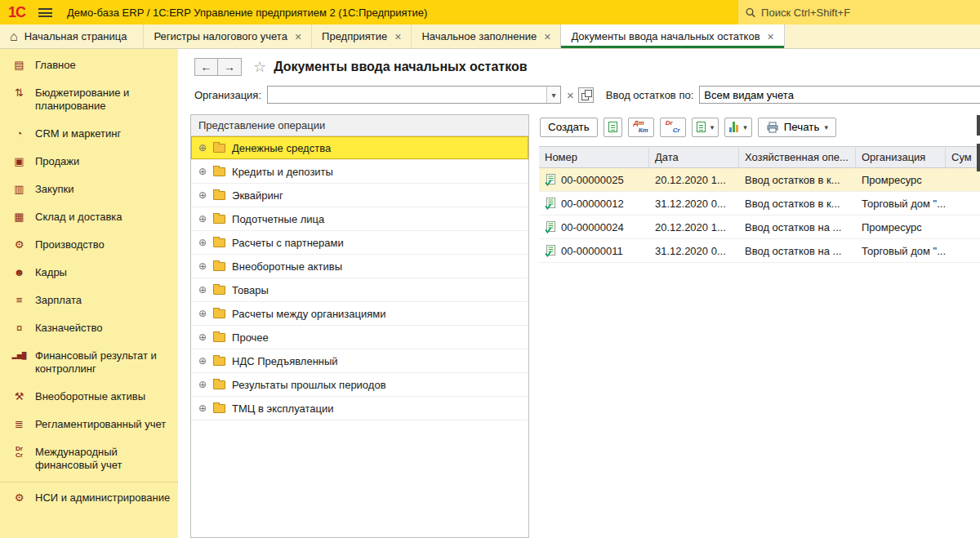  Describe the element at coordinates (230, 67) in the screenshot. I see `forward-button: →` at that location.